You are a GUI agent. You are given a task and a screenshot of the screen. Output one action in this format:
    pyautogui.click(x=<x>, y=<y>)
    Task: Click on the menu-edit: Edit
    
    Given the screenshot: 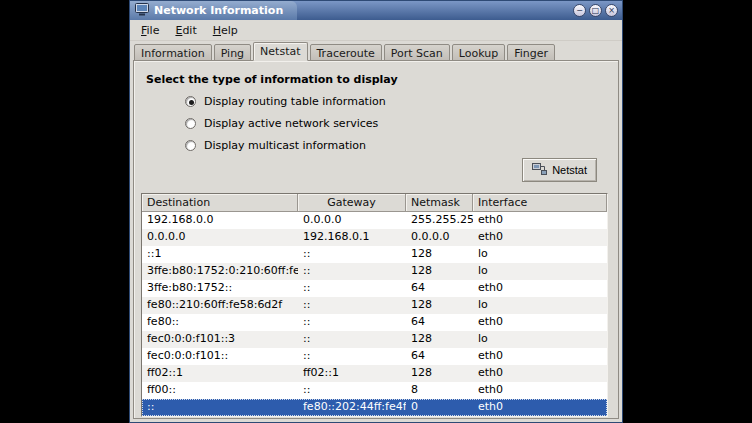 What is the action you would take?
    pyautogui.click(x=186, y=30)
    